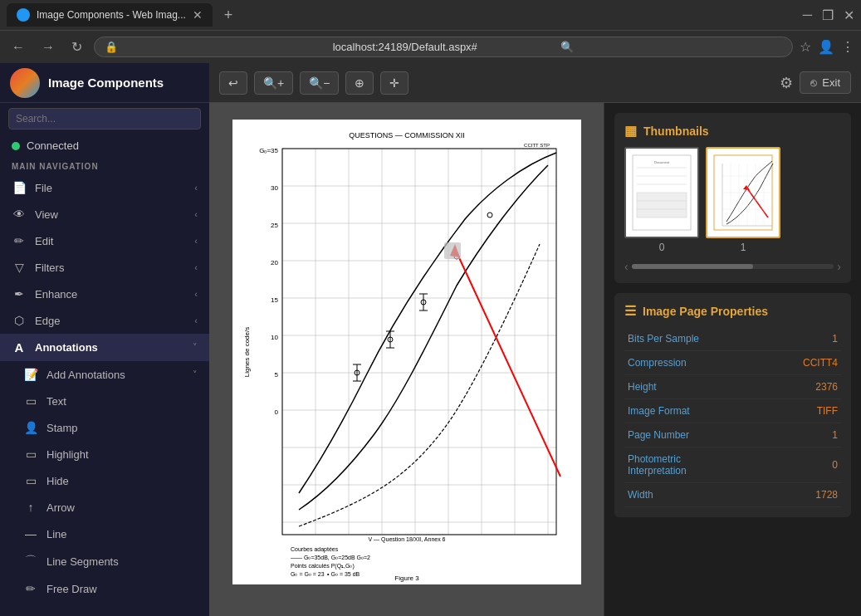  Describe the element at coordinates (535, 83) in the screenshot. I see `view-toolbar: ↩ 🔍+ 🔍− ⊕ ✛ ⚙ ⎋ Exit` at that location.